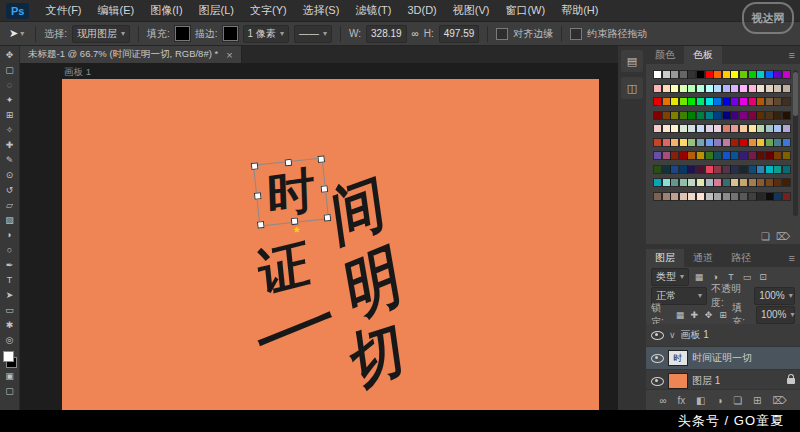 The height and width of the screenshot is (432, 800). I want to click on quick-mask-icon: ▣, so click(10, 376).